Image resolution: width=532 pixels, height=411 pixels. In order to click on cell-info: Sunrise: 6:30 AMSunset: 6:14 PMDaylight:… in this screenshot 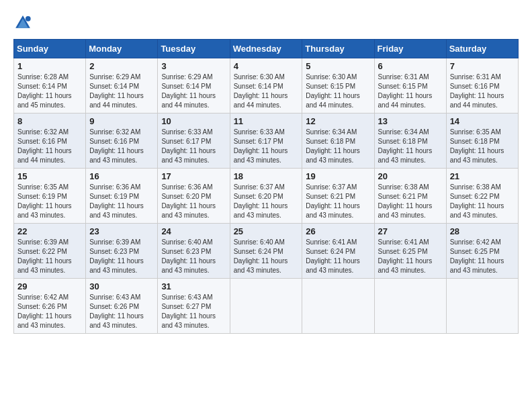, I will do `click(261, 91)`.